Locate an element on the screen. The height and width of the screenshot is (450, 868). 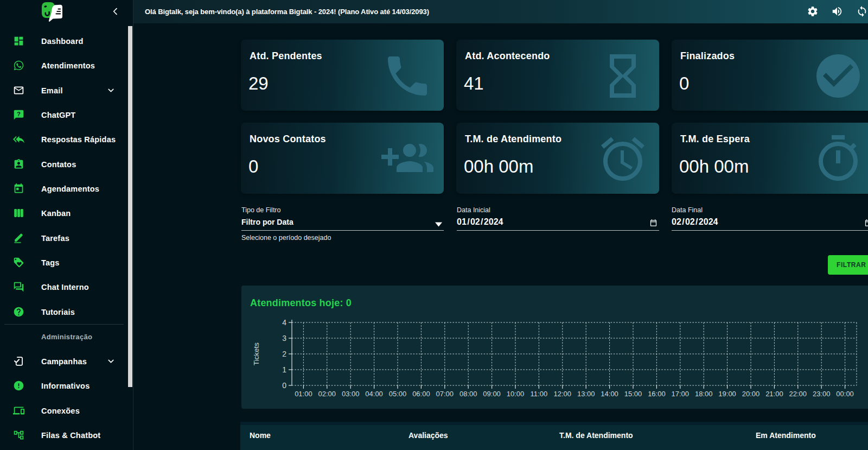
svg-text: 23:00 is located at coordinates (821, 394).